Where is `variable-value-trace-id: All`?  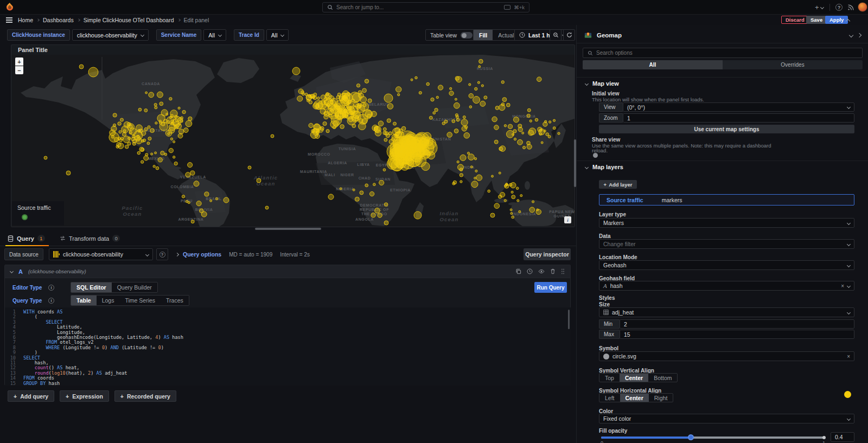
variable-value-trace-id: All is located at coordinates (278, 35).